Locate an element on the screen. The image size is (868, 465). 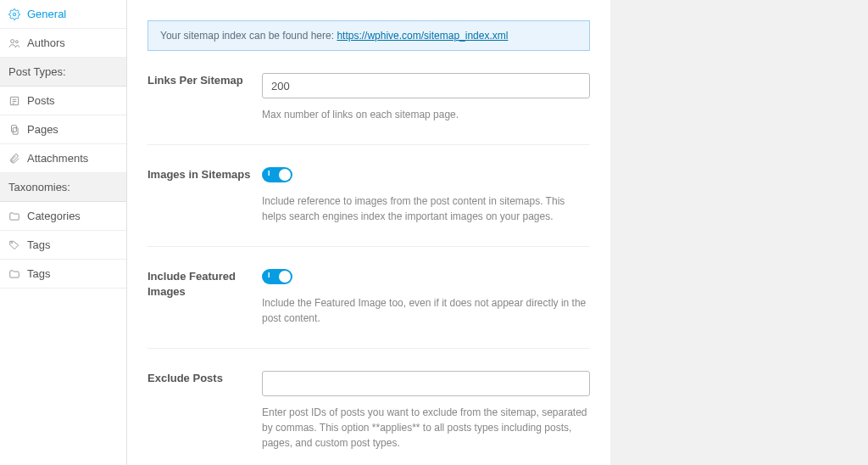
field-desc: Include reference to images from the pos… is located at coordinates (426, 209).